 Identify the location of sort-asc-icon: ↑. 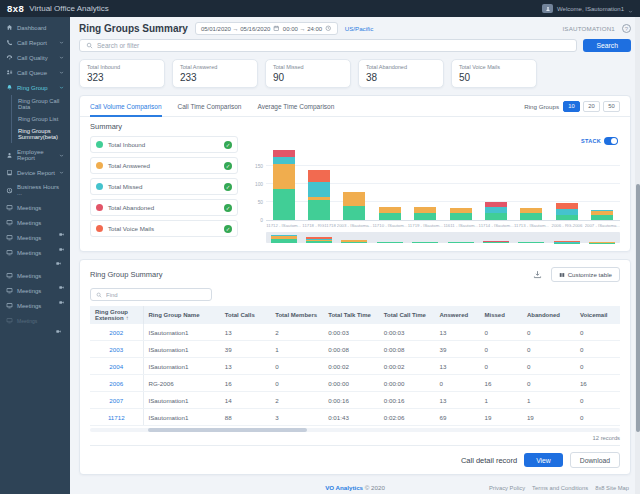
(128, 318).